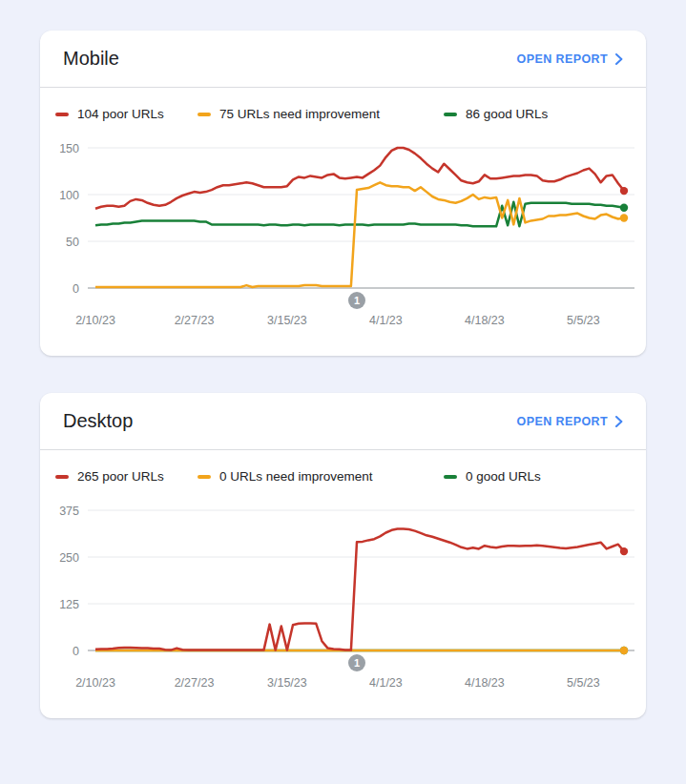 The width and height of the screenshot is (686, 784). What do you see at coordinates (69, 558) in the screenshot?
I see `svg-text: 250` at bounding box center [69, 558].